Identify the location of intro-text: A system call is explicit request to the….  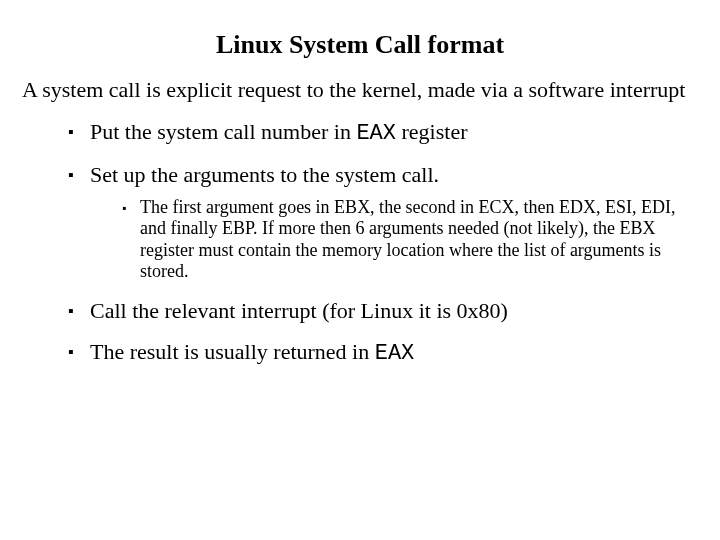
(360, 90).